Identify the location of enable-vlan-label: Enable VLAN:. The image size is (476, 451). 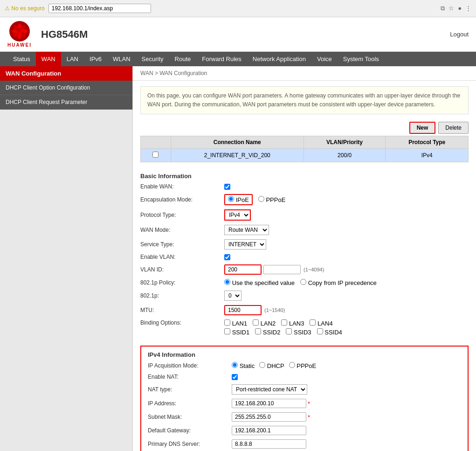
(182, 257).